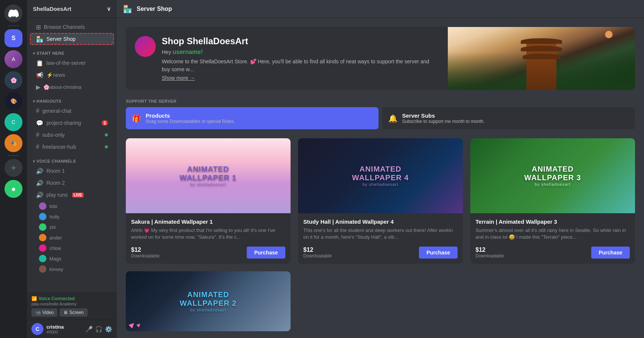  Describe the element at coordinates (99, 329) in the screenshot. I see `headphones-icon: 🎧` at that location.